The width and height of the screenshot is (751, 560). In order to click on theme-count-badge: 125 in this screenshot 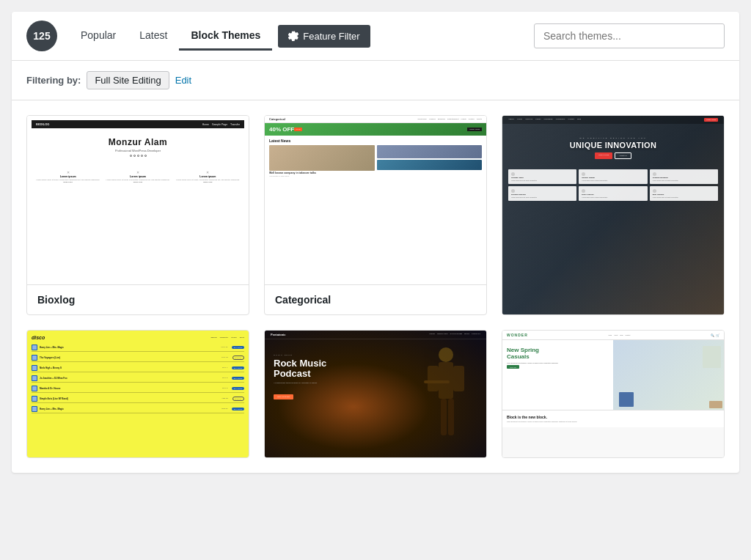, I will do `click(42, 36)`.